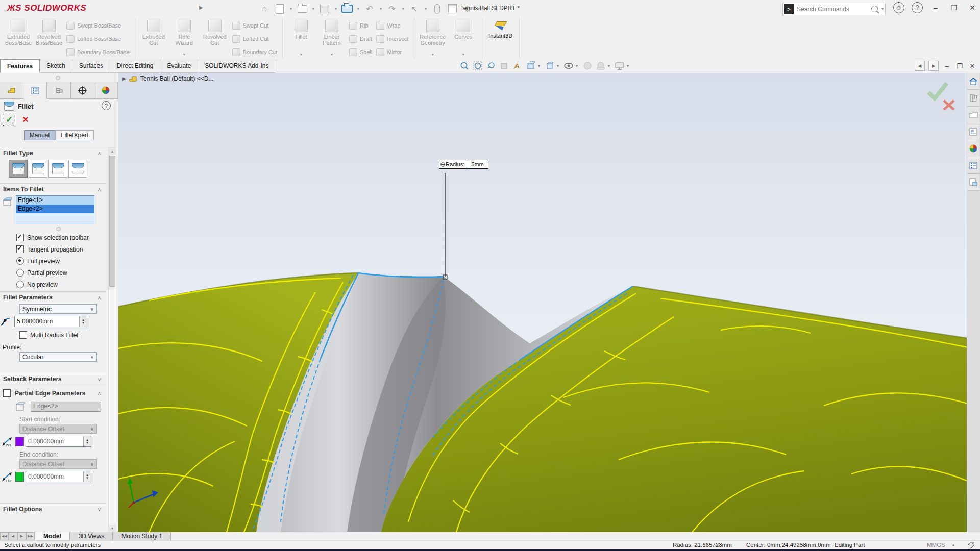 The image size is (980, 551). What do you see at coordinates (20, 272) in the screenshot?
I see `partial-preview-radio` at bounding box center [20, 272].